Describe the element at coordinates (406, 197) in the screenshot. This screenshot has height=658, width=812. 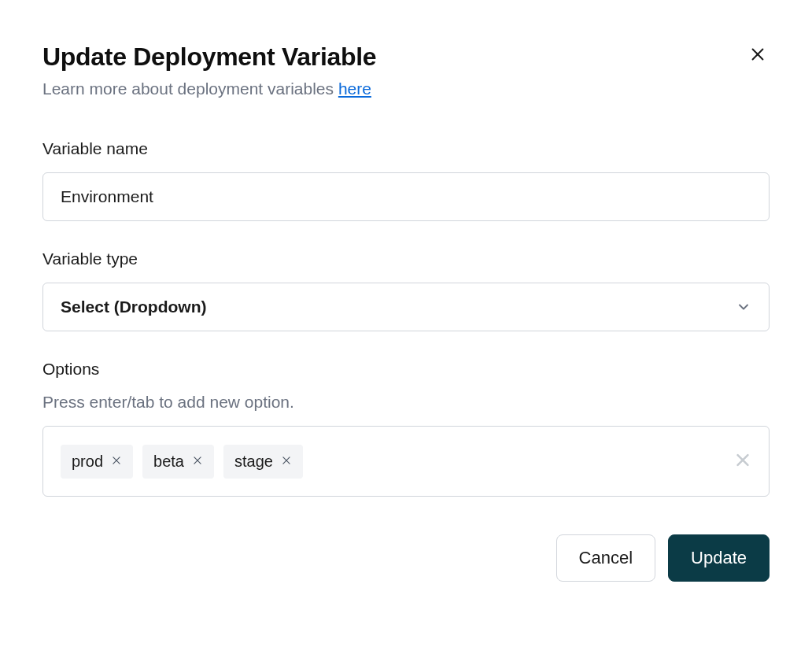
I see `variable-name-input` at that location.